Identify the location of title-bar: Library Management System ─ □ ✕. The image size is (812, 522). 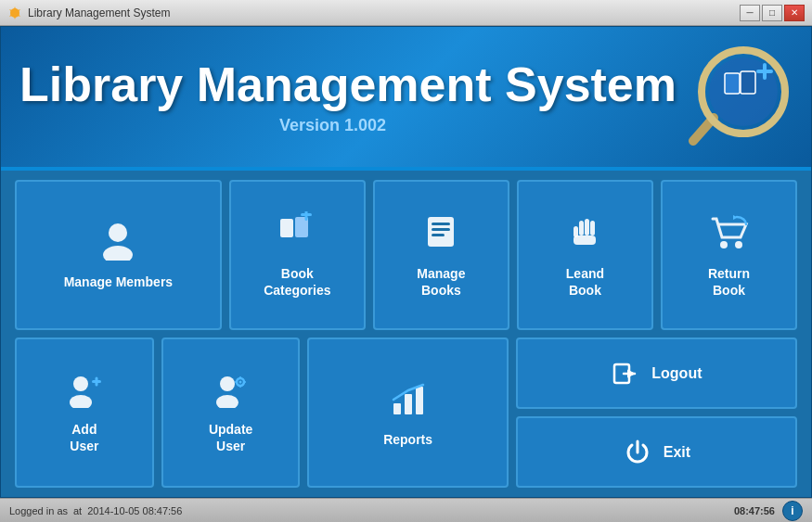
(406, 13).